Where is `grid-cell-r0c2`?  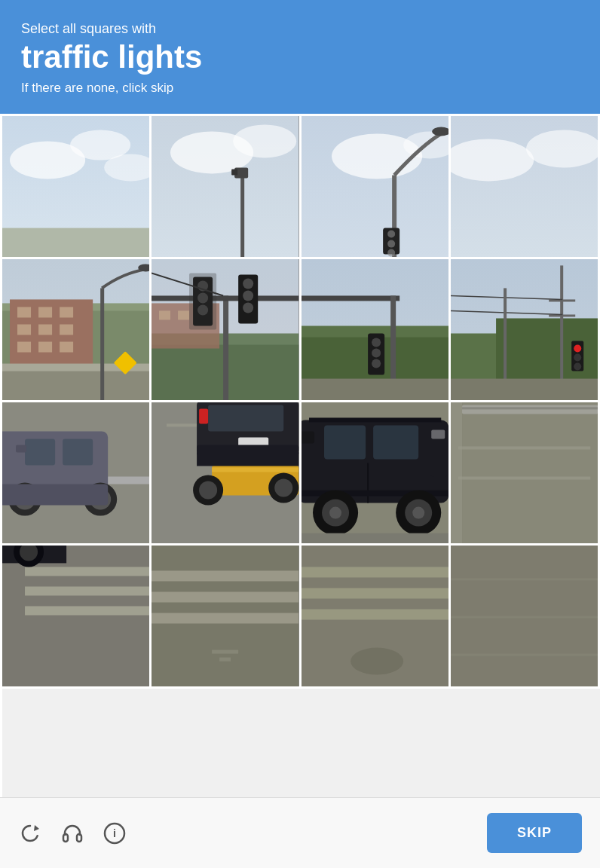
grid-cell-r0c2 is located at coordinates (376, 188).